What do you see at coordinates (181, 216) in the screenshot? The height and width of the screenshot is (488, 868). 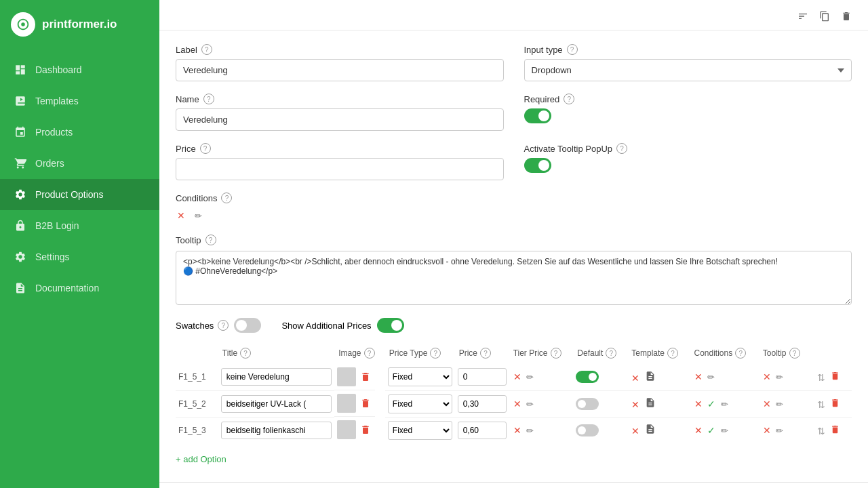 I see `conditions-x-button: ✕` at bounding box center [181, 216].